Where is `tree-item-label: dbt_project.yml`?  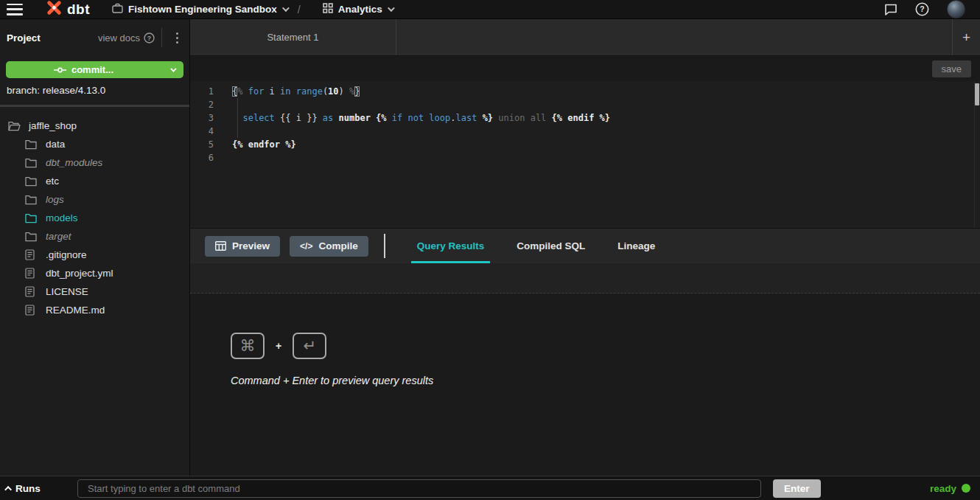
tree-item-label: dbt_project.yml is located at coordinates (80, 273).